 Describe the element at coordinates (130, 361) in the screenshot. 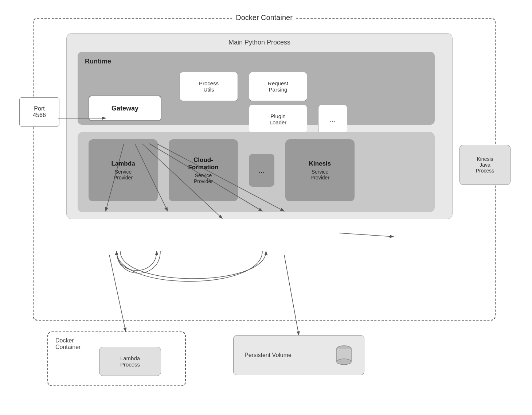

I see `lambda-process-label: LambdaProcess` at that location.